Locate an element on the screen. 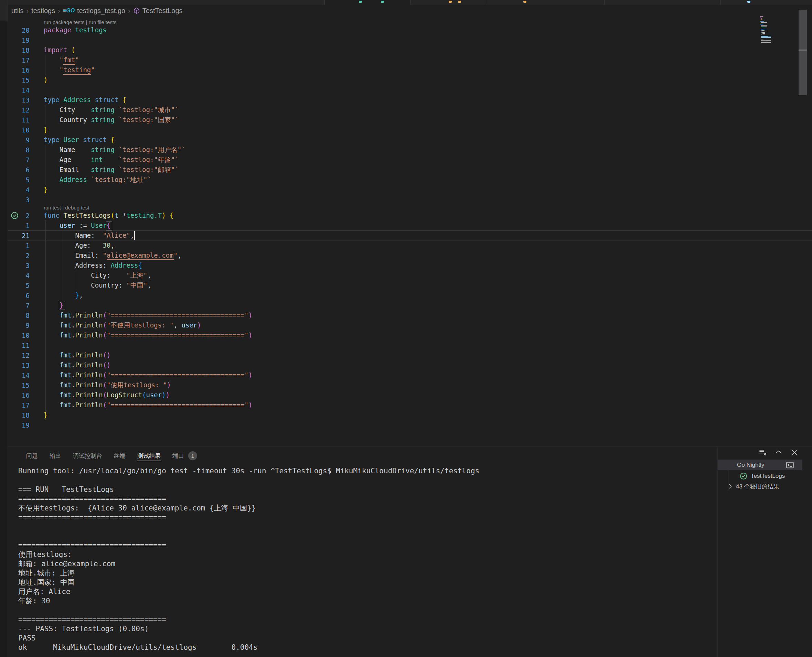  breadcrumb-item: TestTestLogs is located at coordinates (163, 11).